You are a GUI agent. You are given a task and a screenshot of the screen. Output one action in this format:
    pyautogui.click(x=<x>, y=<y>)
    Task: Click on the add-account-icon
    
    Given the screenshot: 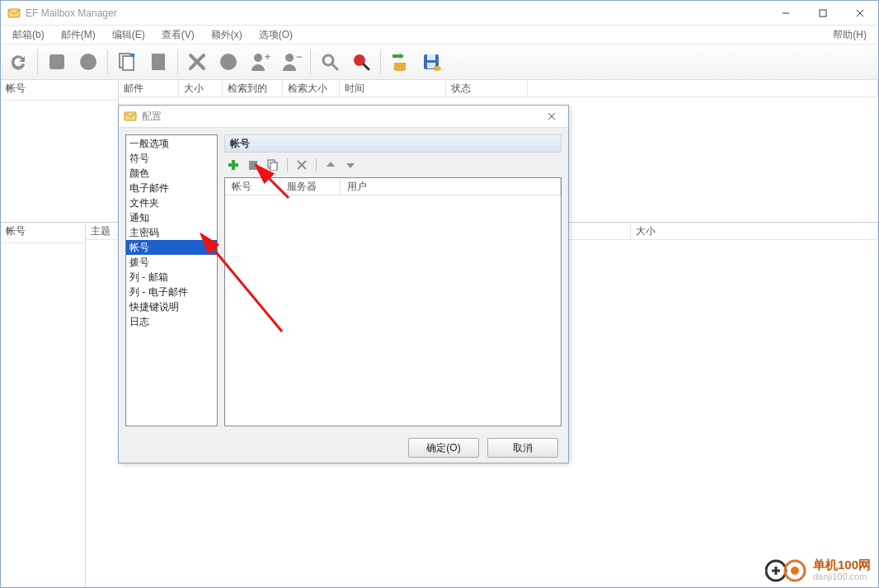 What is the action you would take?
    pyautogui.click(x=233, y=165)
    